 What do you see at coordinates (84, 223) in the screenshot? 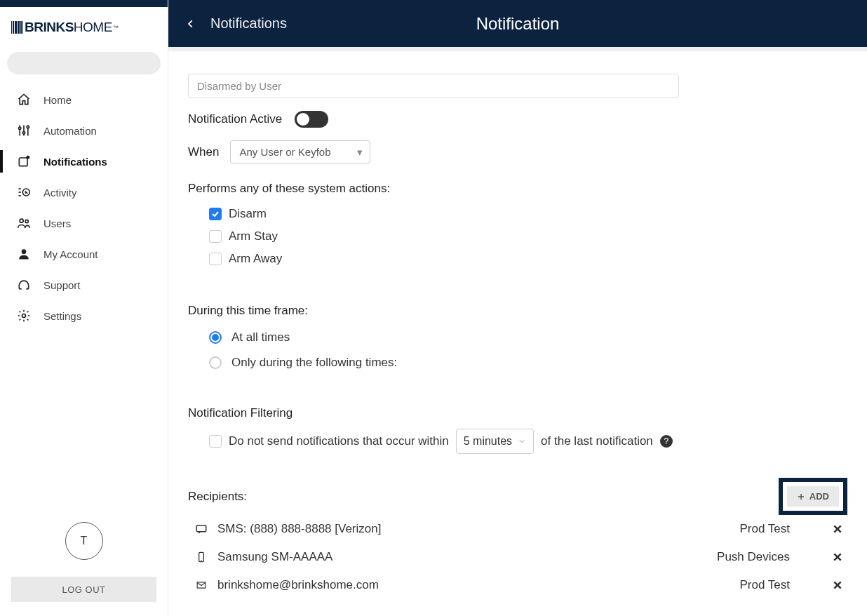
I see `nav-users: Users` at bounding box center [84, 223].